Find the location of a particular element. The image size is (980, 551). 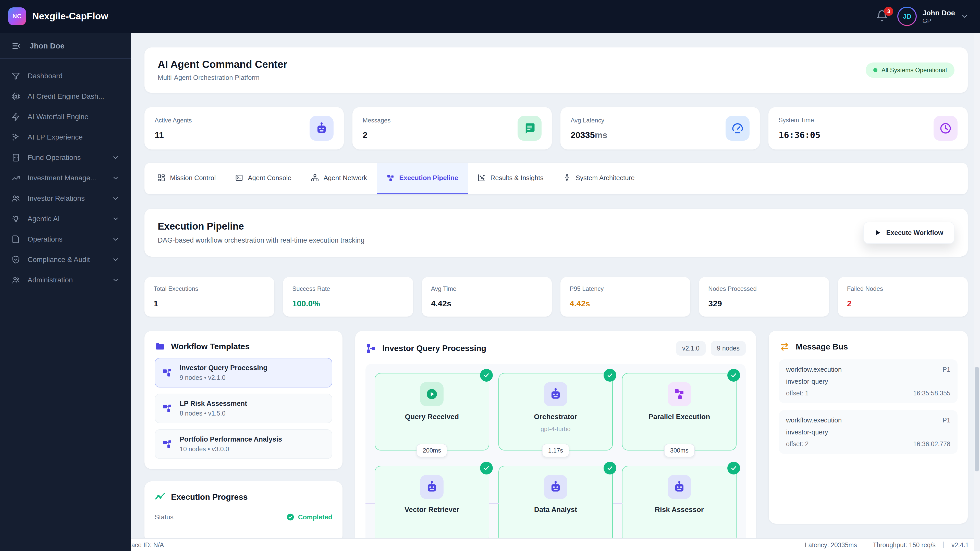

execute-workflow-button: Execute Workflow is located at coordinates (909, 233).